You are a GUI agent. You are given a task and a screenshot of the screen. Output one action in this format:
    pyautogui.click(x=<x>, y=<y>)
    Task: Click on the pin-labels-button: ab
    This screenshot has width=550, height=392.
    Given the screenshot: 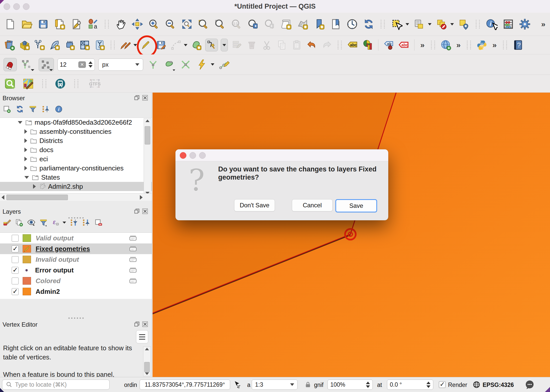 What is the action you would take?
    pyautogui.click(x=389, y=45)
    